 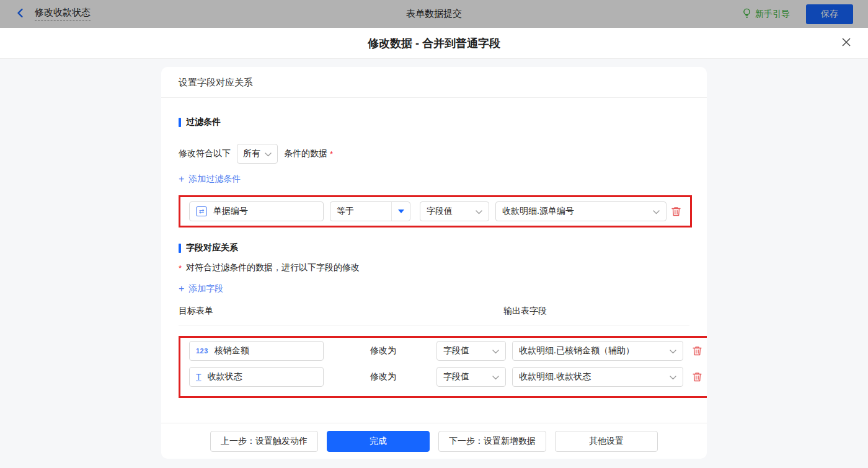 What do you see at coordinates (434, 14) in the screenshot?
I see `modal-dim-overlay` at bounding box center [434, 14].